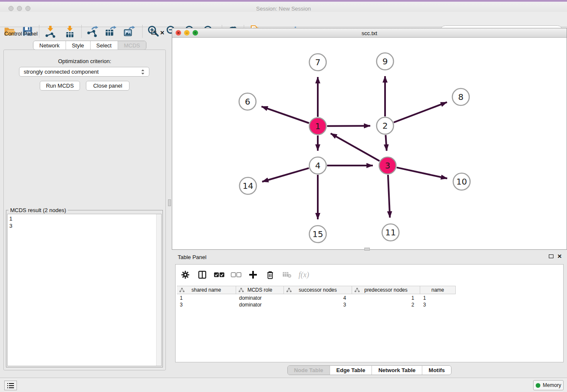 This screenshot has width=567, height=392. What do you see at coordinates (132, 45) in the screenshot?
I see `tab-mcds: MCDS` at bounding box center [132, 45].